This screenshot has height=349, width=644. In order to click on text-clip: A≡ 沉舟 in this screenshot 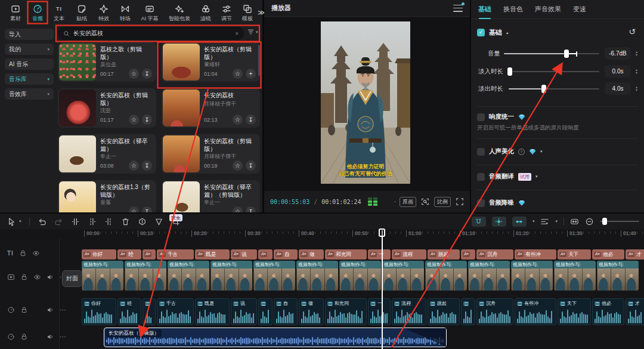, I will do `click(495, 254)`.